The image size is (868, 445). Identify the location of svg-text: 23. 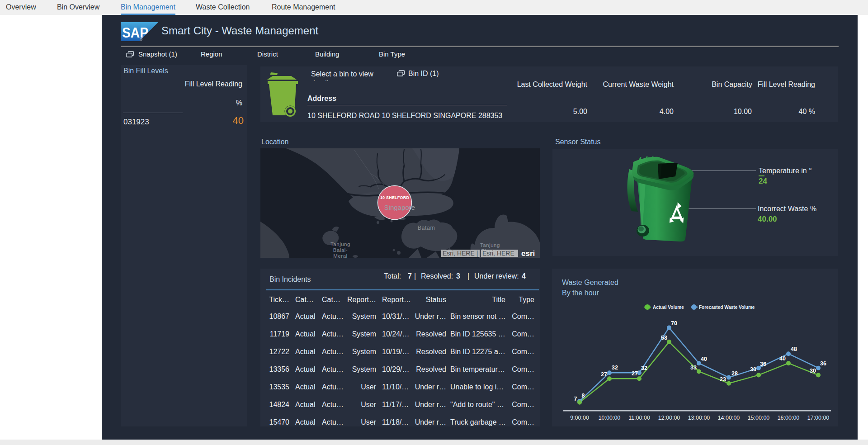
(723, 379).